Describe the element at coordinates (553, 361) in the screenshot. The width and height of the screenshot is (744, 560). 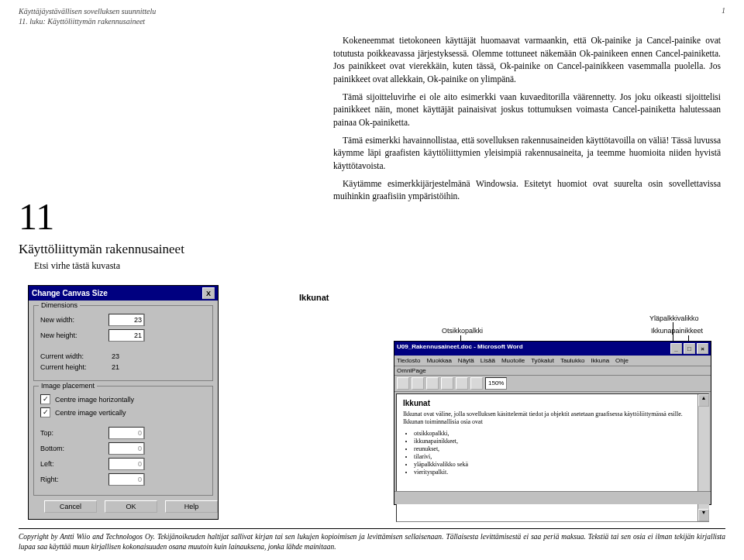
I see `word-menubar: Tiedosto Muokkaa Näytä Lisää Muotoile Ty…` at that location.